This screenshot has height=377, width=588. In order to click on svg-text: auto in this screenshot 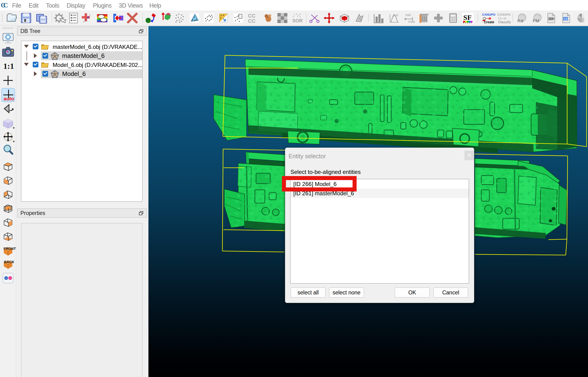, I will do `click(9, 99)`.